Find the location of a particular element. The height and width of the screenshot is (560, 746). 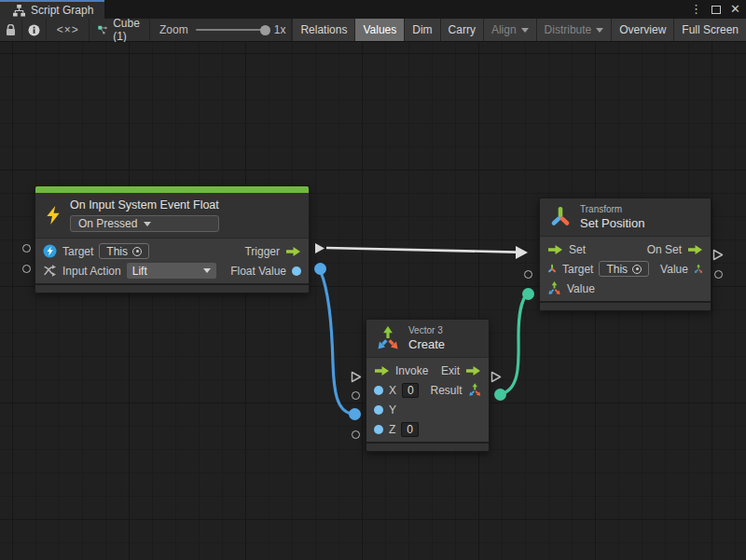

value-out-port-label: Value is located at coordinates (674, 269).